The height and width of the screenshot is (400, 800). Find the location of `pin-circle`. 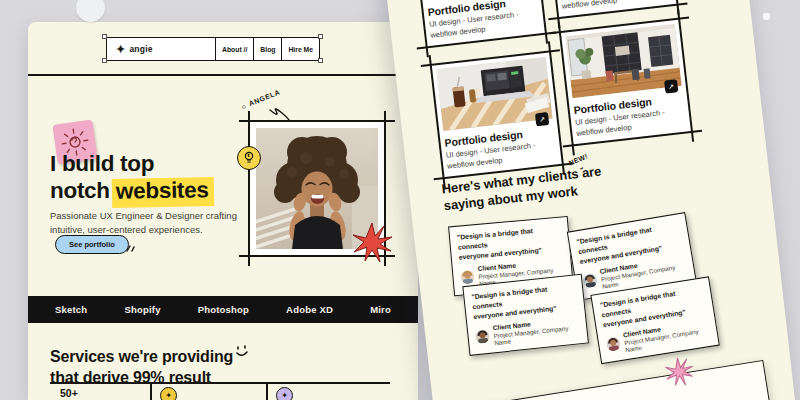

pin-circle is located at coordinates (90, 11).